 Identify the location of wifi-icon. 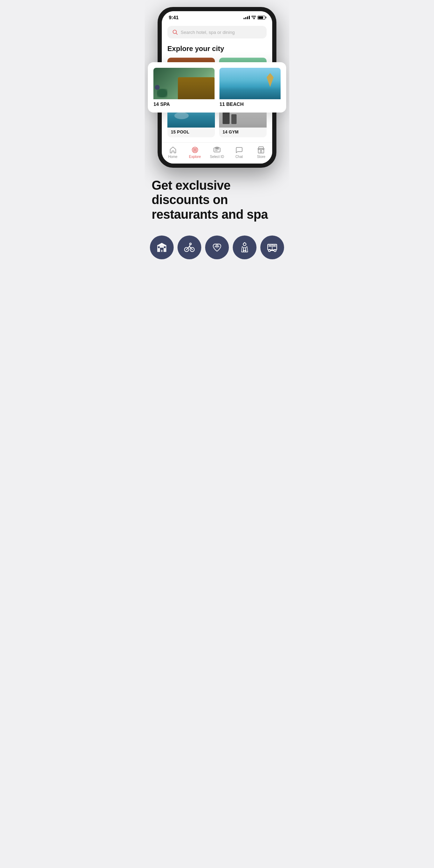
(254, 17).